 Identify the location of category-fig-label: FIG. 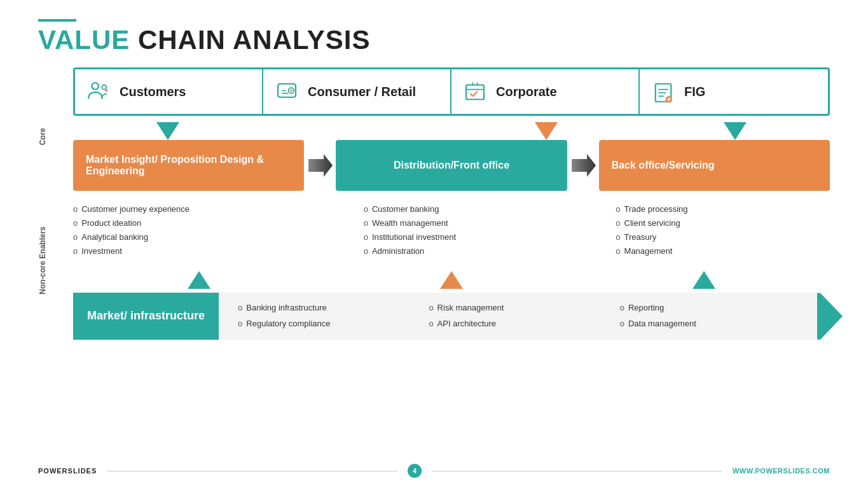
(694, 92).